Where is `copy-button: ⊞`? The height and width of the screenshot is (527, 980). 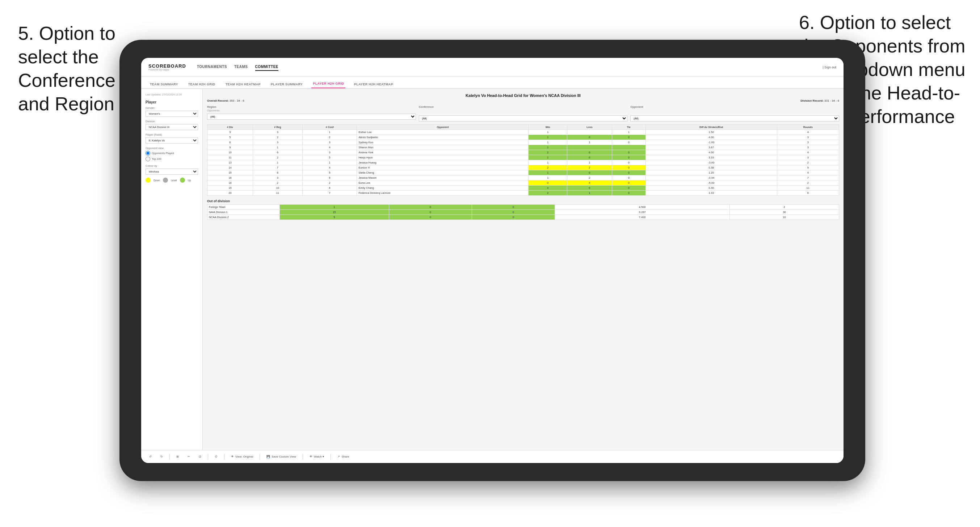
copy-button: ⊞ is located at coordinates (178, 457).